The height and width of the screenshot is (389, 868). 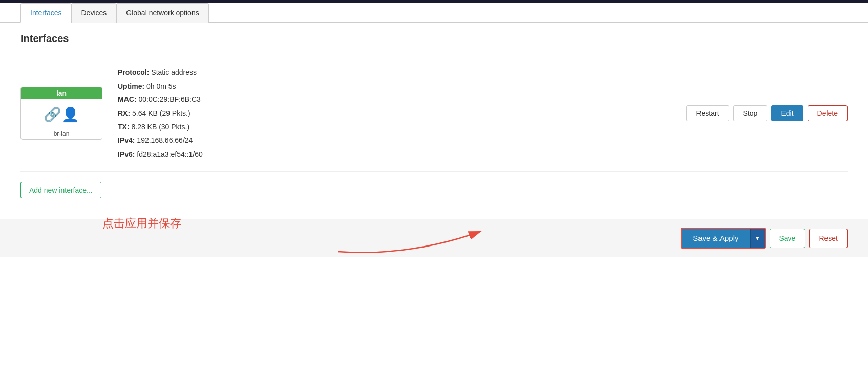 What do you see at coordinates (161, 86) in the screenshot?
I see `uptime-value-text: 0h 0m 5s` at bounding box center [161, 86].